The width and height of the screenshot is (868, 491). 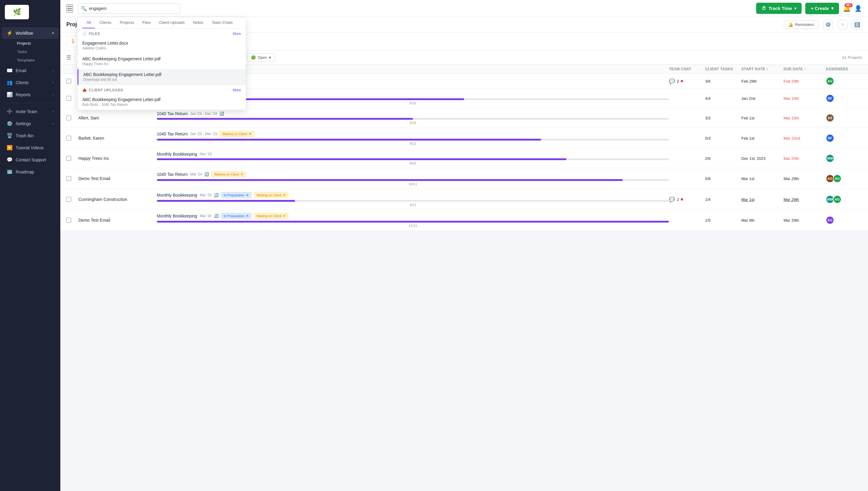 What do you see at coordinates (237, 34) in the screenshot?
I see `files-more-link: More` at bounding box center [237, 34].